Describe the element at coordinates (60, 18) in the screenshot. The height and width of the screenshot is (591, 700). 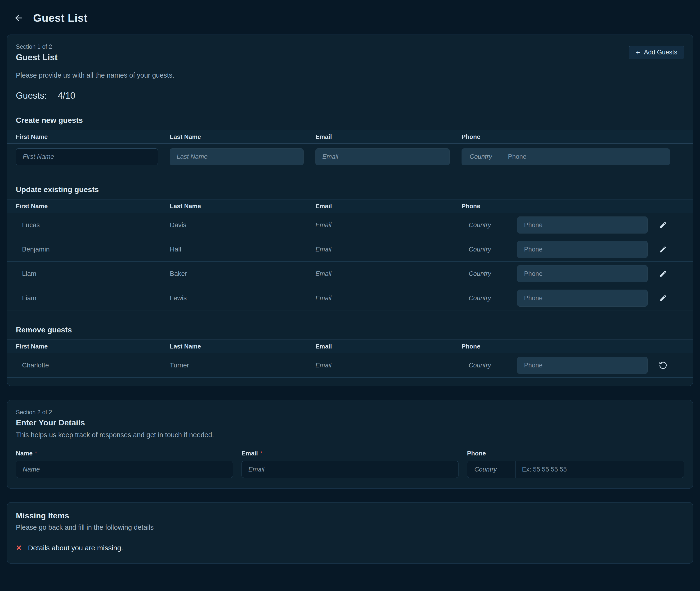
I see `page-title: Guest List` at that location.